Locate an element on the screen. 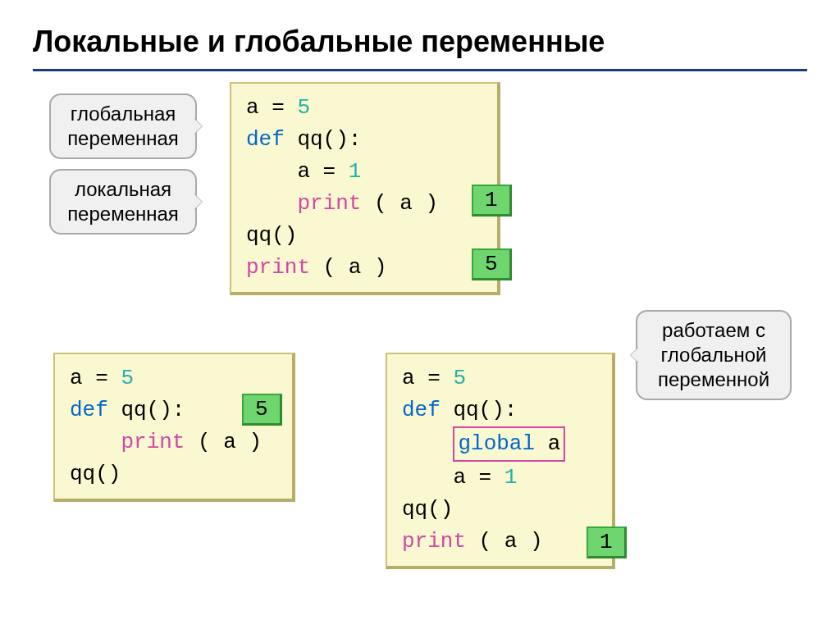  code-line: global a is located at coordinates (500, 444).